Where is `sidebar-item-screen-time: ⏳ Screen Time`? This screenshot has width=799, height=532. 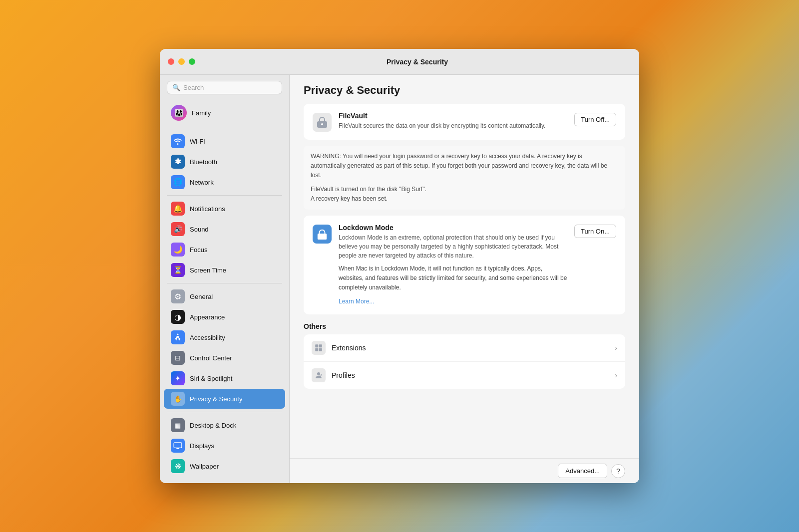
sidebar-item-screen-time: ⏳ Screen Time is located at coordinates (225, 270).